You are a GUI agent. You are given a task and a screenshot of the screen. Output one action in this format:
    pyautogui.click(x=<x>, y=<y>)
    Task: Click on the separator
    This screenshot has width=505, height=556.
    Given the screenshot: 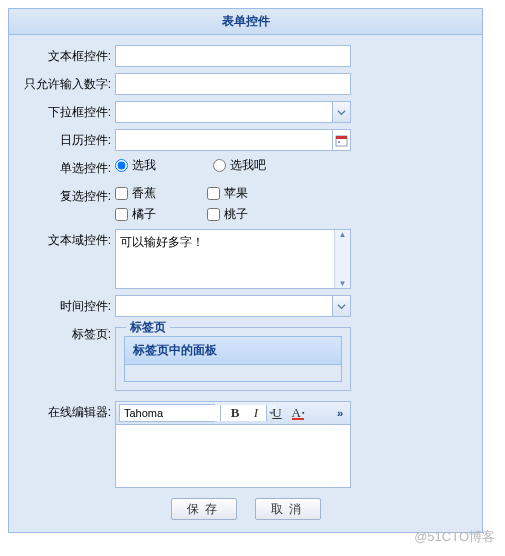 What is the action you would take?
    pyautogui.click(x=220, y=413)
    